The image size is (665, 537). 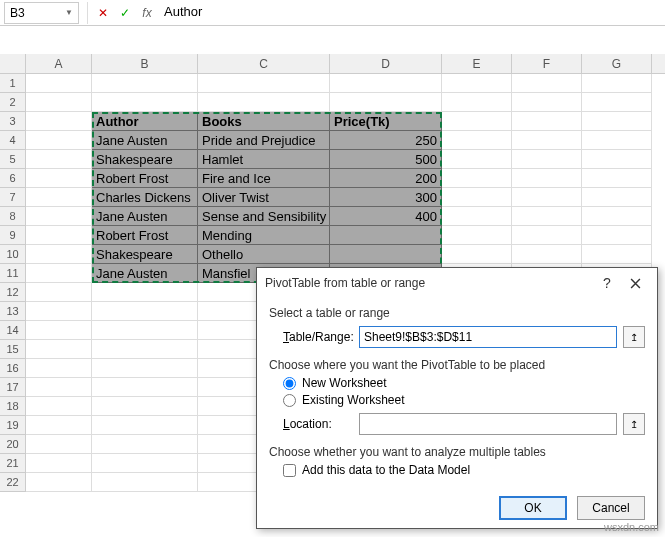 I want to click on row-header: 18, so click(x=13, y=406).